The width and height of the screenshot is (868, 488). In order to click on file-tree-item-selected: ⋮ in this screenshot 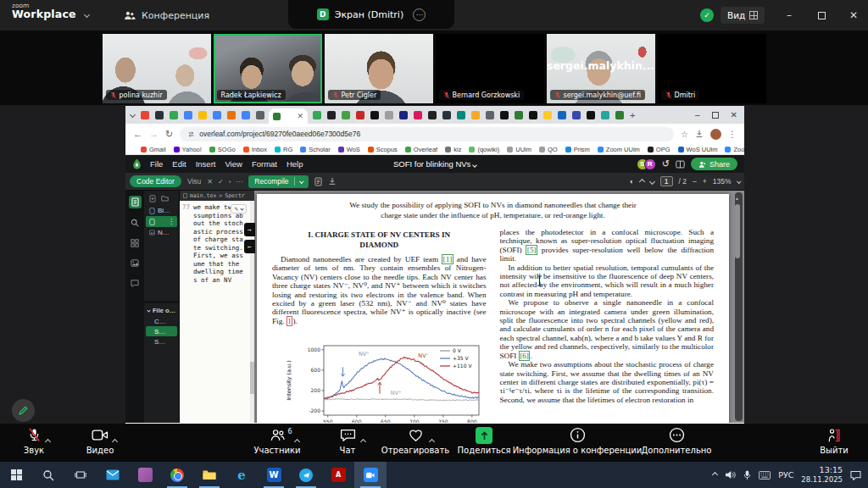, I will do `click(161, 222)`.